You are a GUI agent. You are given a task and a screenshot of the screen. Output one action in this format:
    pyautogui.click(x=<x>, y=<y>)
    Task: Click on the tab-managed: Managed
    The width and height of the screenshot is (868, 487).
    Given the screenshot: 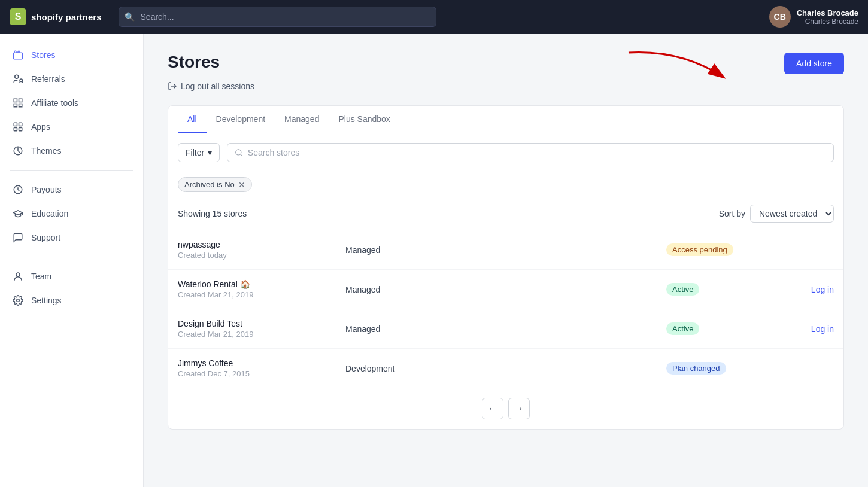 What is the action you would take?
    pyautogui.click(x=302, y=120)
    